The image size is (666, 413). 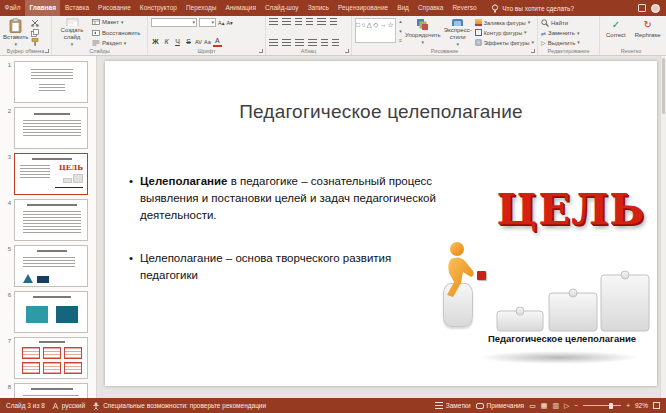 What do you see at coordinates (381, 112) in the screenshot?
I see `slide-title: Педагогическое целеполагание` at bounding box center [381, 112].